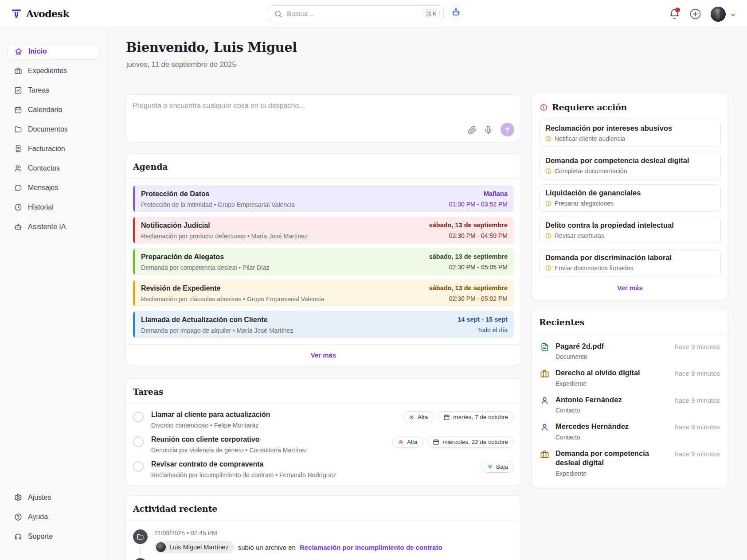 The width and height of the screenshot is (747, 560). What do you see at coordinates (324, 293) in the screenshot?
I see `agenda-event: Revisión de Expediente Reclamación por c…` at bounding box center [324, 293].